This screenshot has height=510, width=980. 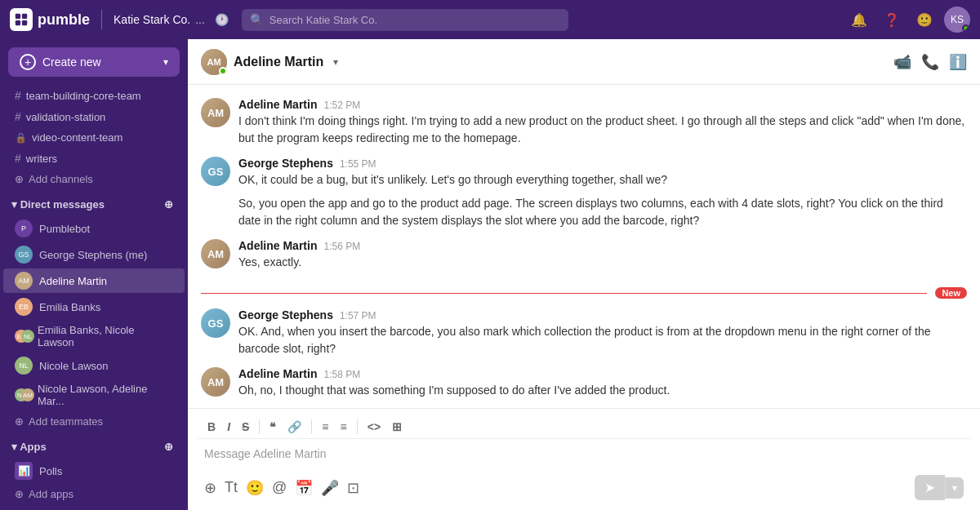 What do you see at coordinates (859, 20) in the screenshot?
I see `notifications-button: 🔔` at bounding box center [859, 20].